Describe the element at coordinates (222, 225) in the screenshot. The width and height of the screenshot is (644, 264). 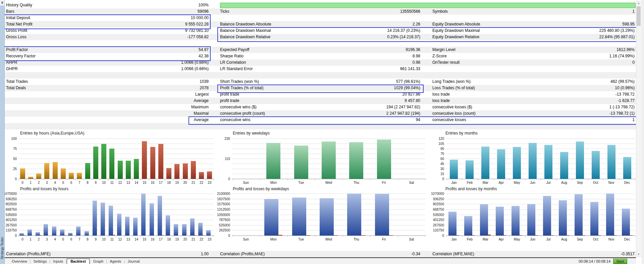
I see `y-axis-tick-label: 525000` at that location.